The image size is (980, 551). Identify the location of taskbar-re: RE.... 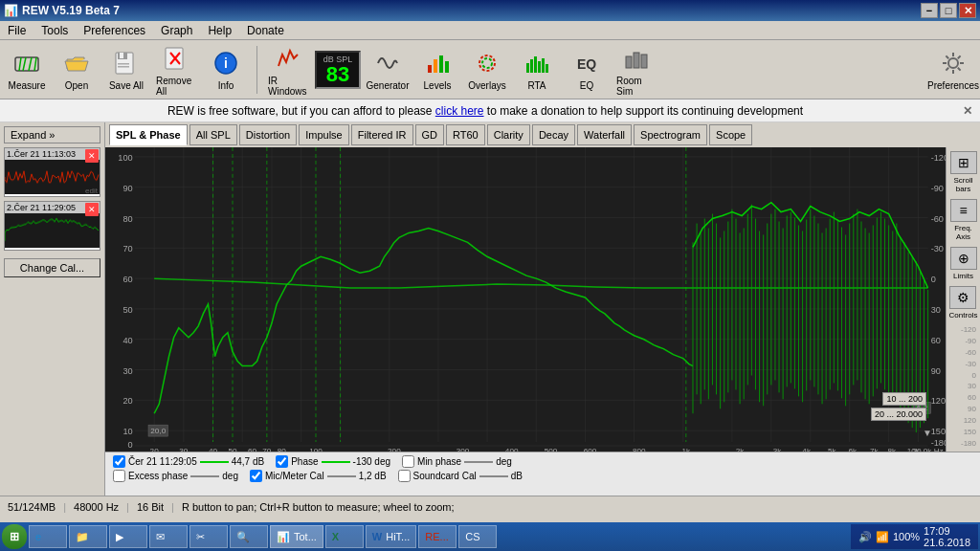
(437, 537).